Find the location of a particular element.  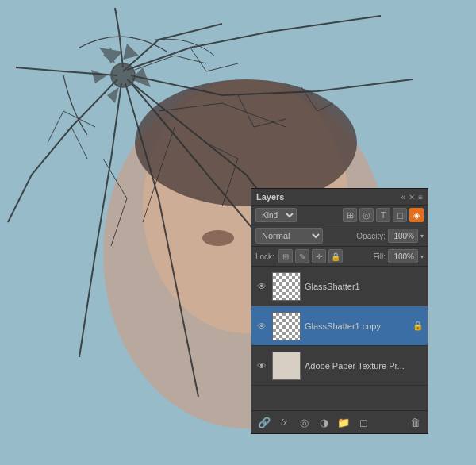

layer-name: GlassShatter1 is located at coordinates (364, 286).